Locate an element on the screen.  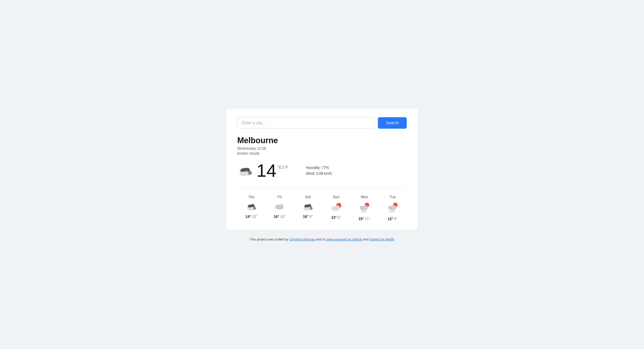
forecast-icon-sun is located at coordinates (336, 207).